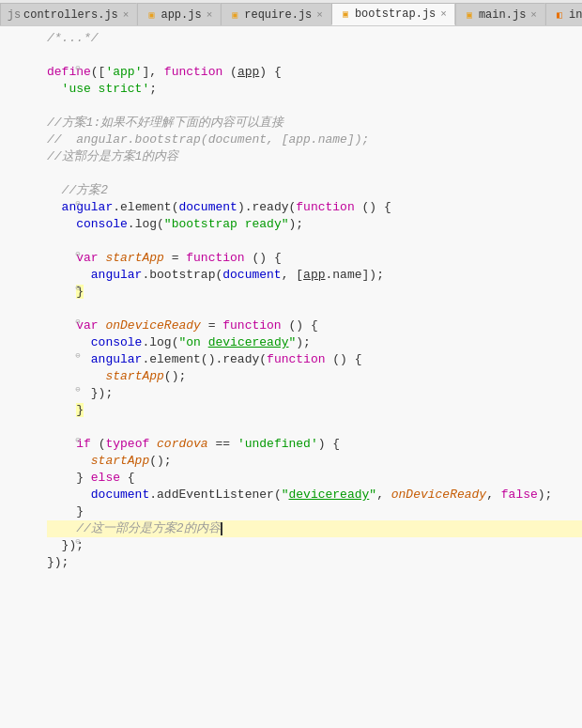  I want to click on js-main-icon: ▣, so click(469, 15).